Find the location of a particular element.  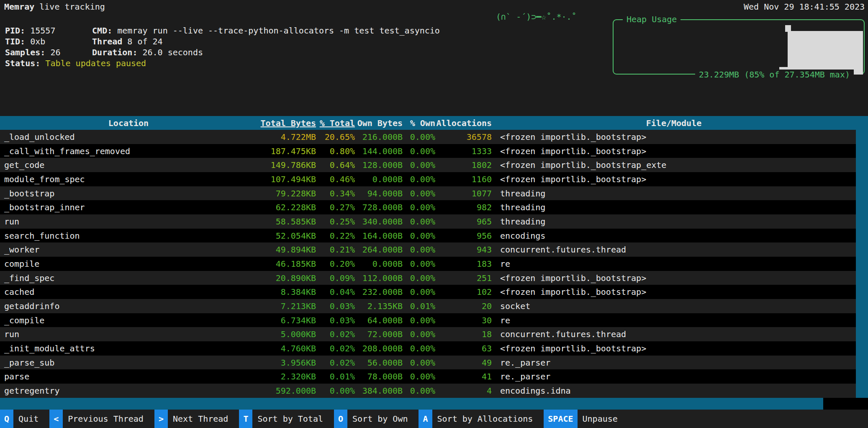

cell-total-bytes: 4.722MB is located at coordinates (286, 137).